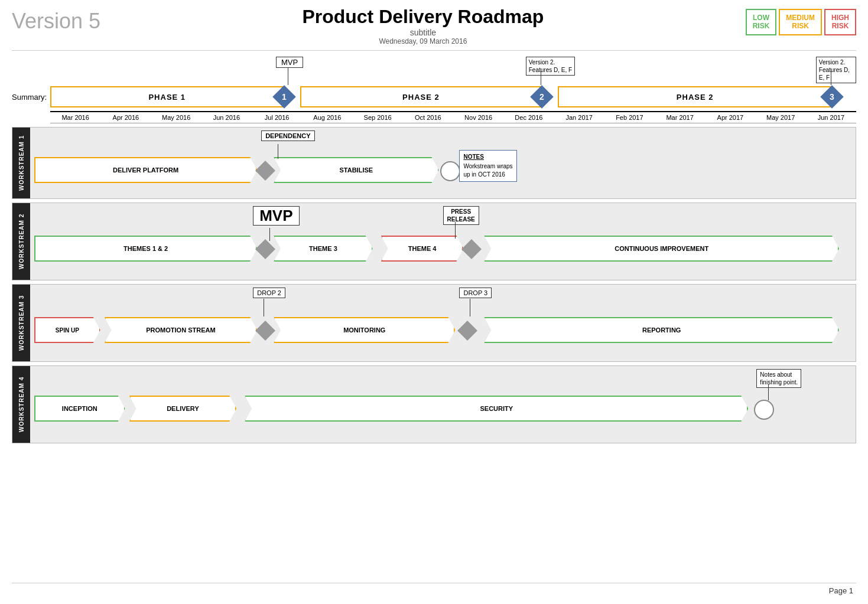  Describe the element at coordinates (284, 97) in the screenshot. I see `milestone1-label: 1` at that location.